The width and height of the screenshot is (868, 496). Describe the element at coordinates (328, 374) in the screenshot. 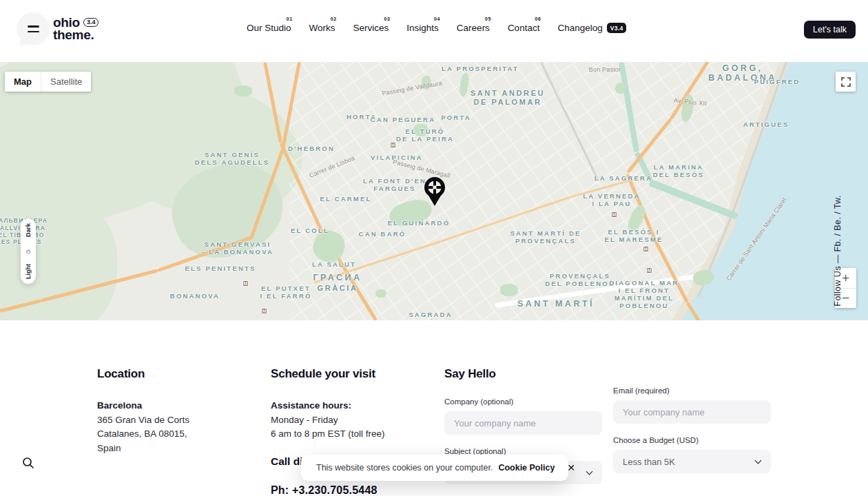

I see `schedule-heading: Schedule your visit` at that location.